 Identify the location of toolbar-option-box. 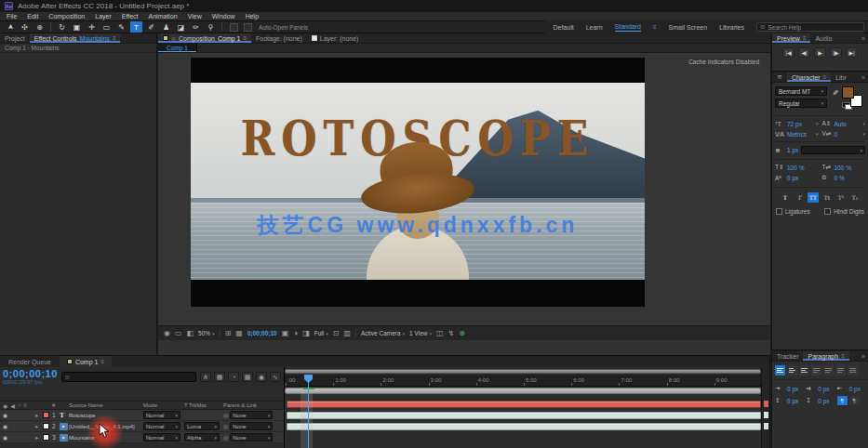
(247, 28).